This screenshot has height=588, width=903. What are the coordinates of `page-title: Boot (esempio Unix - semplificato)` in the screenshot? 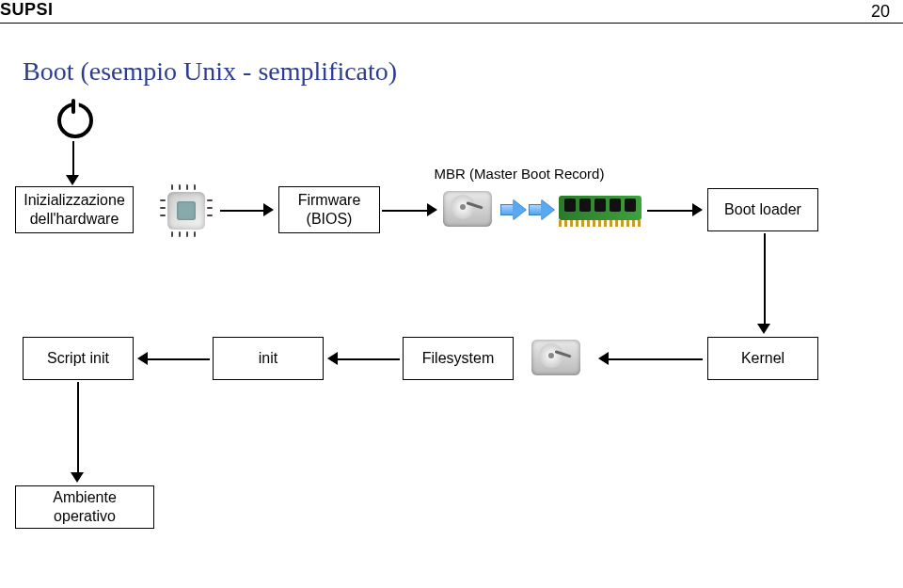 It's located at (210, 72).